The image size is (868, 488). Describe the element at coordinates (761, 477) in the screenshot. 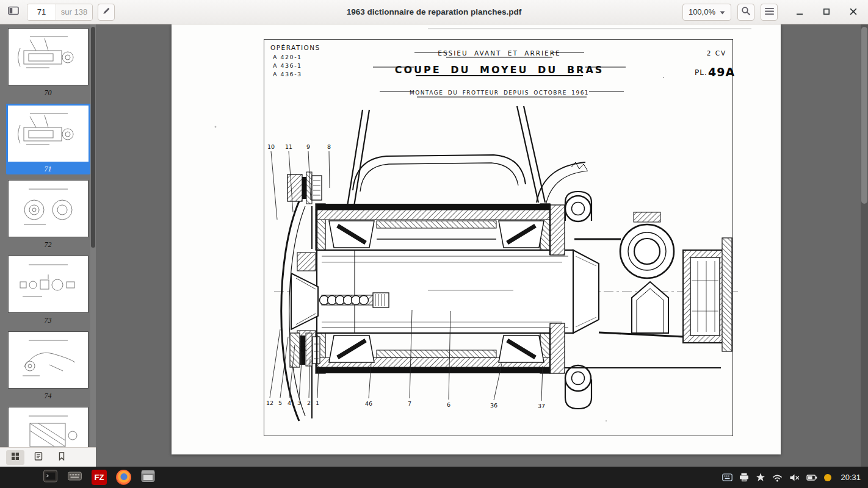

I see `star-icon` at that location.